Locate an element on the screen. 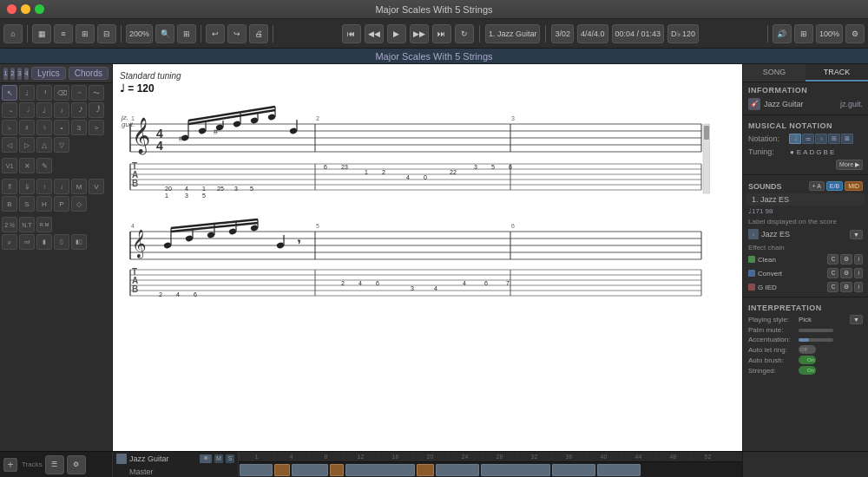  speaker-button: 🔊 is located at coordinates (782, 34).